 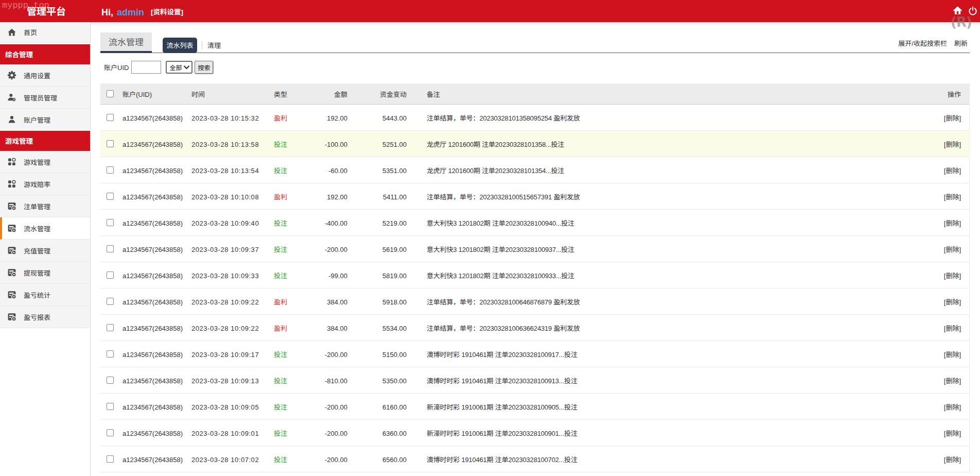 I want to click on cell-remark: 注单结算，单号：20230328100636624319 盈利发放, so click(x=660, y=328).